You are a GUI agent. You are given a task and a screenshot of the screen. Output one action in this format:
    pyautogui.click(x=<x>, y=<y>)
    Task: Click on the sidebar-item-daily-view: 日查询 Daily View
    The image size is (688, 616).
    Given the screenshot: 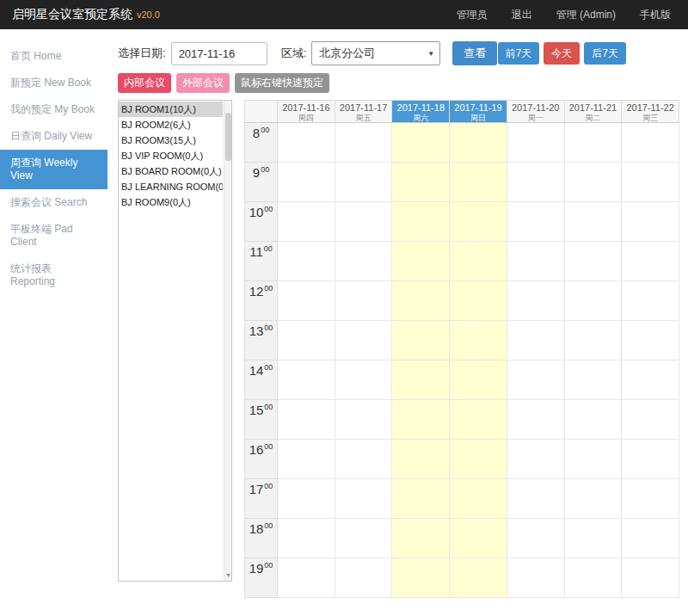 What is the action you would take?
    pyautogui.click(x=53, y=136)
    